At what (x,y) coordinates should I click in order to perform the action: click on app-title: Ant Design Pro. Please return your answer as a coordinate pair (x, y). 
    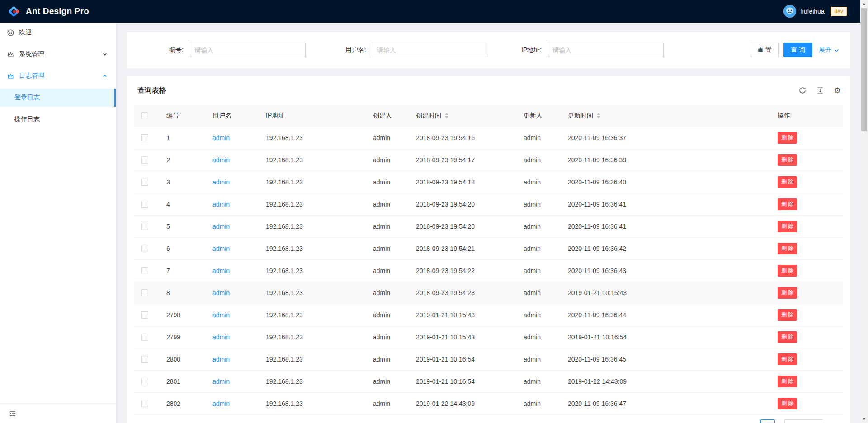
    Looking at the image, I should click on (57, 11).